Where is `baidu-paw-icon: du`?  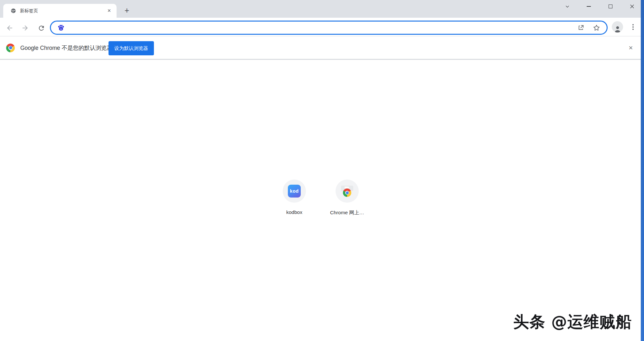
baidu-paw-icon: du is located at coordinates (61, 28).